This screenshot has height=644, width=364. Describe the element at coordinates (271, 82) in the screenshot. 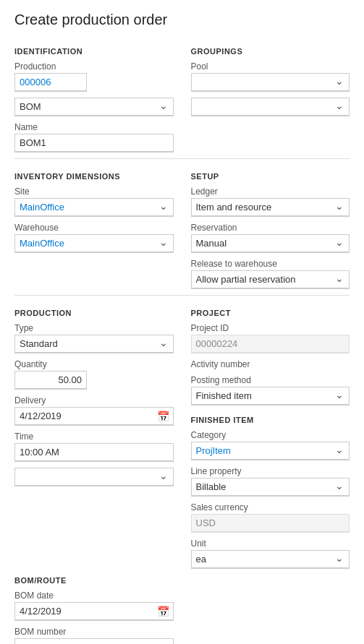

I see `pool-select` at that location.